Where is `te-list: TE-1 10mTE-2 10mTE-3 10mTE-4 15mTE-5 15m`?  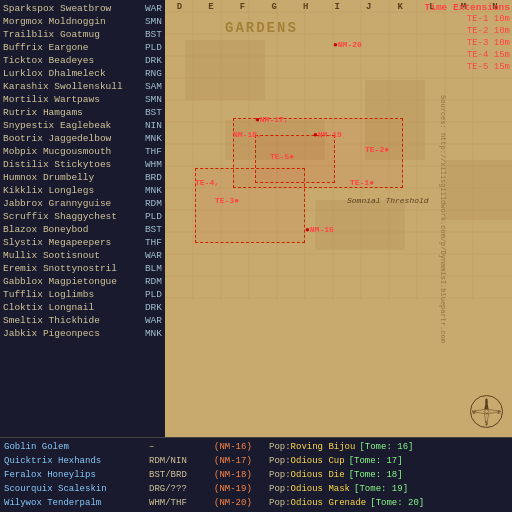
te-list: TE-1 10mTE-2 10mTE-3 10mTE-4 15mTE-5 15m is located at coordinates (467, 43).